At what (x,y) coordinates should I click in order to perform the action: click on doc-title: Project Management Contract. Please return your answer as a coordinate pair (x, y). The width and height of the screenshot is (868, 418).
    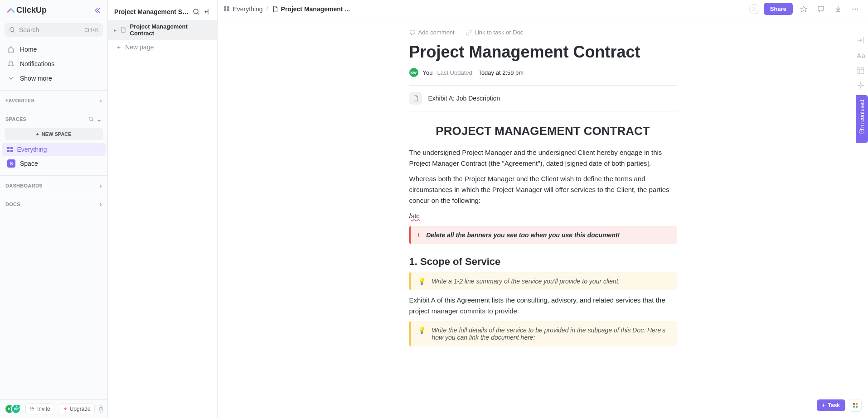
    Looking at the image, I should click on (543, 52).